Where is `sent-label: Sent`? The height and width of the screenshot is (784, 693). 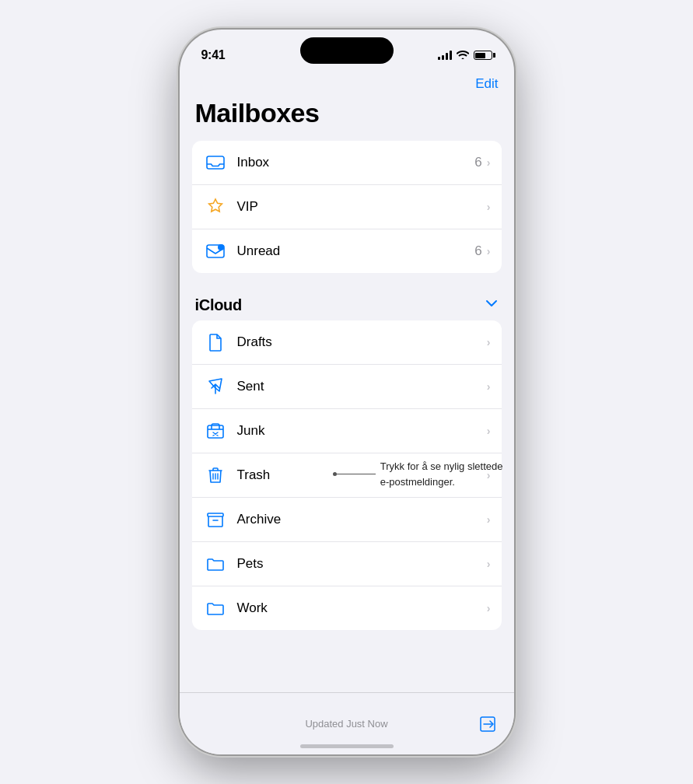
sent-label: Sent is located at coordinates (359, 387).